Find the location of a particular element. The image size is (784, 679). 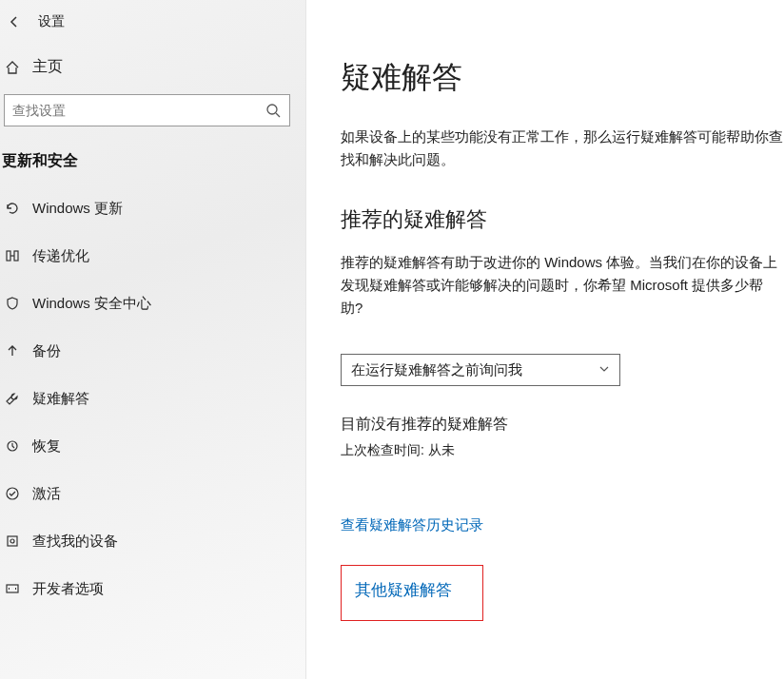

wrench-icon is located at coordinates (12, 398).